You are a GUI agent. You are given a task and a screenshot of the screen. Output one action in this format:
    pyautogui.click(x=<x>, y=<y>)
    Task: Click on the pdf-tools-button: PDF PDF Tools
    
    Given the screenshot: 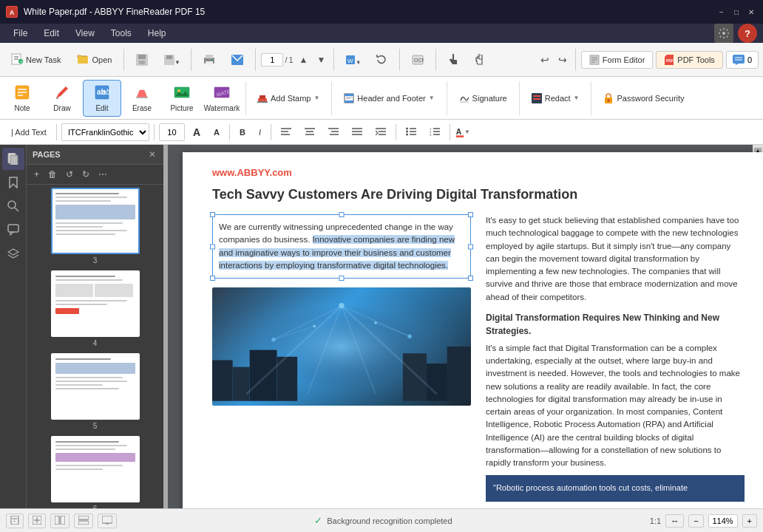 What is the action you would take?
    pyautogui.click(x=689, y=60)
    